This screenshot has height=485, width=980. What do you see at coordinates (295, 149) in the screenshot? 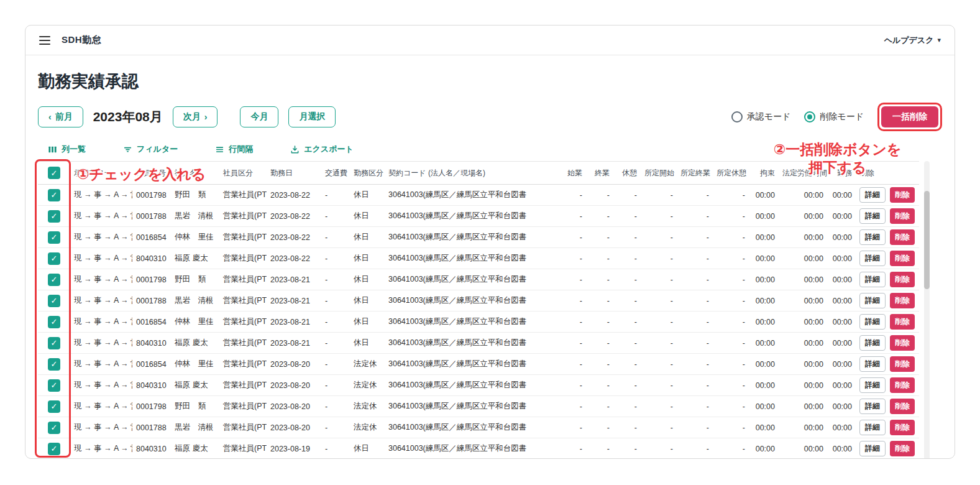
I see `export-icon` at bounding box center [295, 149].